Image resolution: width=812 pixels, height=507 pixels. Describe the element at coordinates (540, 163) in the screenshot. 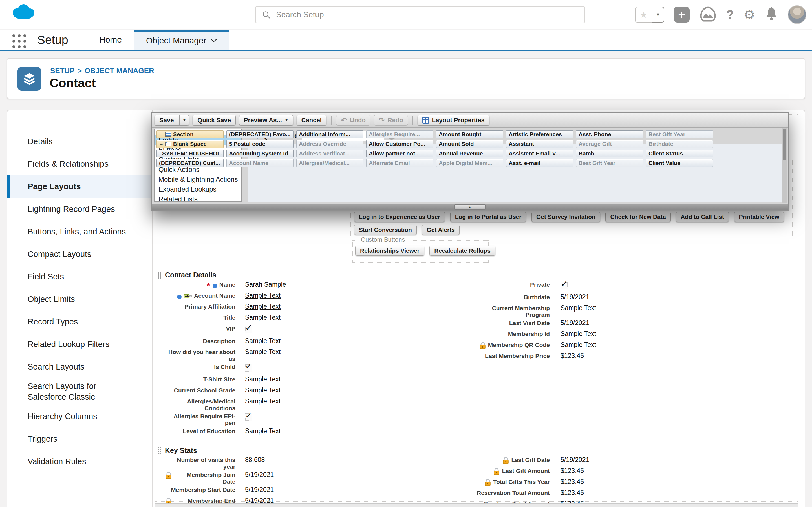

I see `palette-chip: Asst. e-mail` at that location.